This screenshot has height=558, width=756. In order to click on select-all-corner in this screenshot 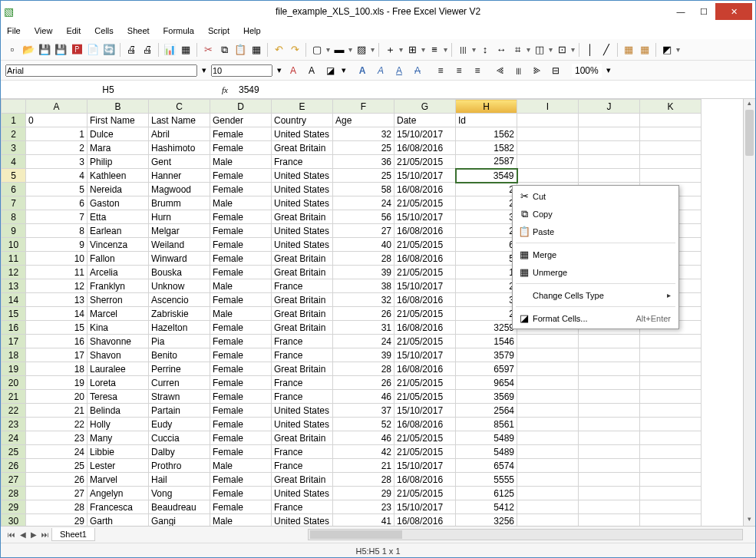, I will do `click(14, 107)`.